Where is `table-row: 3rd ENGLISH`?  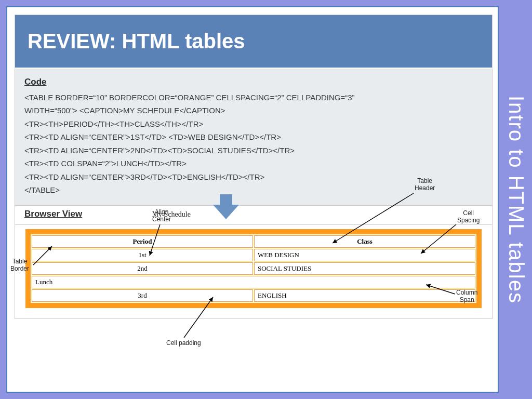
table-row: 3rd ENGLISH is located at coordinates (254, 296).